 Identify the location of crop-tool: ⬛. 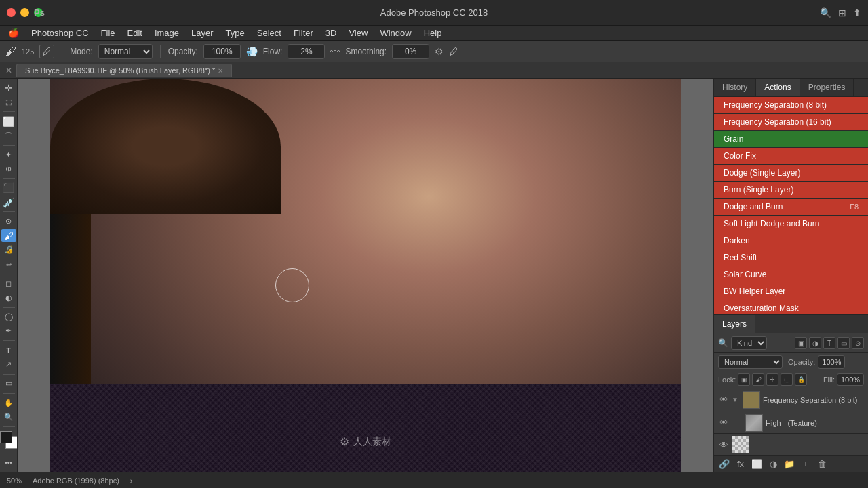
(9, 188).